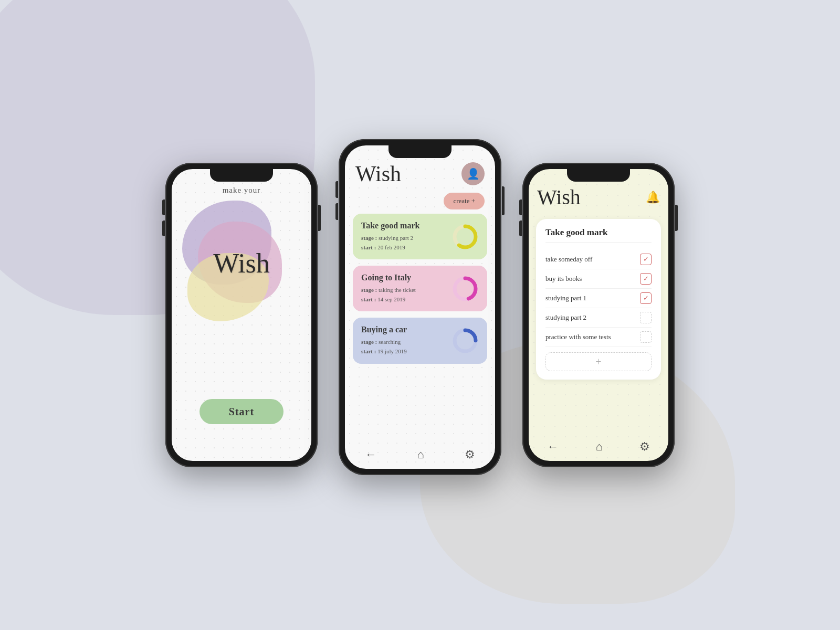  Describe the element at coordinates (470, 455) in the screenshot. I see `nav-settings-icon: ⚙` at that location.